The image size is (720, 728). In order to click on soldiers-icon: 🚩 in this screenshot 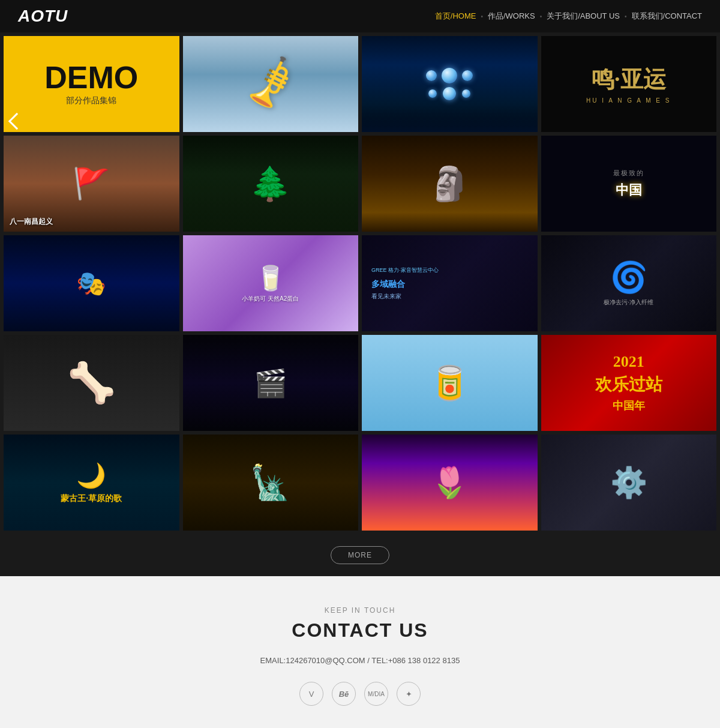, I will do `click(91, 184)`.